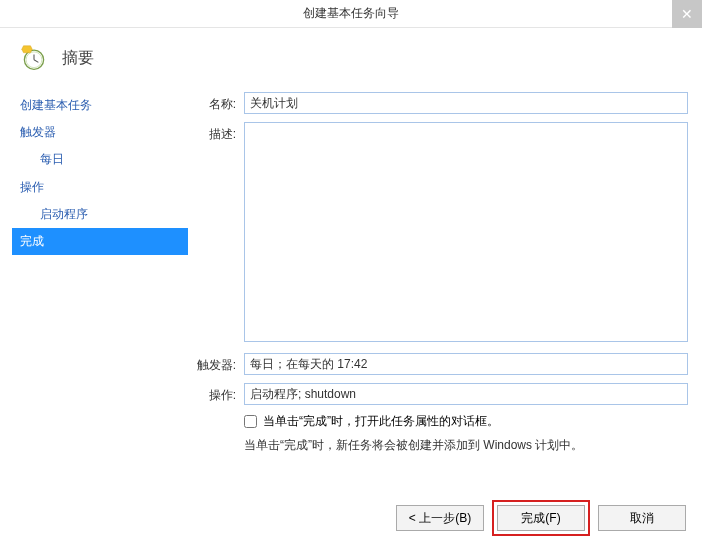 The height and width of the screenshot is (550, 702). What do you see at coordinates (250, 422) in the screenshot?
I see `open-properties-checkbox` at bounding box center [250, 422].